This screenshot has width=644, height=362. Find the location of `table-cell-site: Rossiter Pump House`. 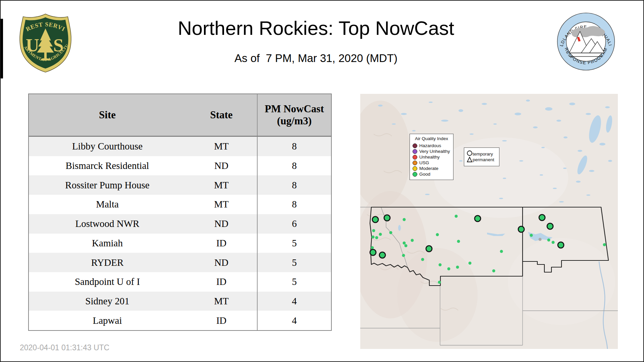

table-cell-site: Rossiter Pump House is located at coordinates (107, 185).